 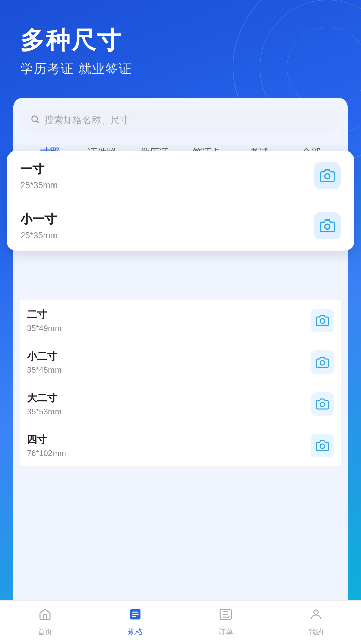 What do you see at coordinates (322, 362) in the screenshot?
I see `camera-button-xiao-ercun` at bounding box center [322, 362].